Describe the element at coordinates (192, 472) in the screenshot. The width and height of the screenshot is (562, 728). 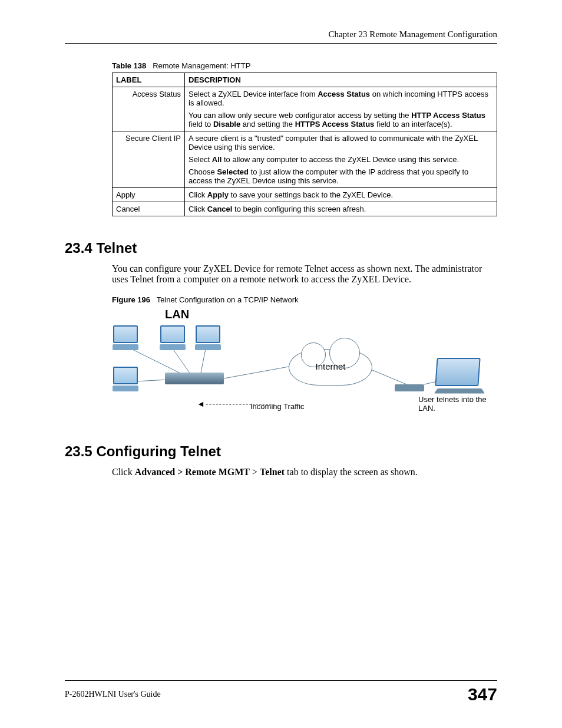
I see `text-bold: Advanced > Remote MGMT` at that location.